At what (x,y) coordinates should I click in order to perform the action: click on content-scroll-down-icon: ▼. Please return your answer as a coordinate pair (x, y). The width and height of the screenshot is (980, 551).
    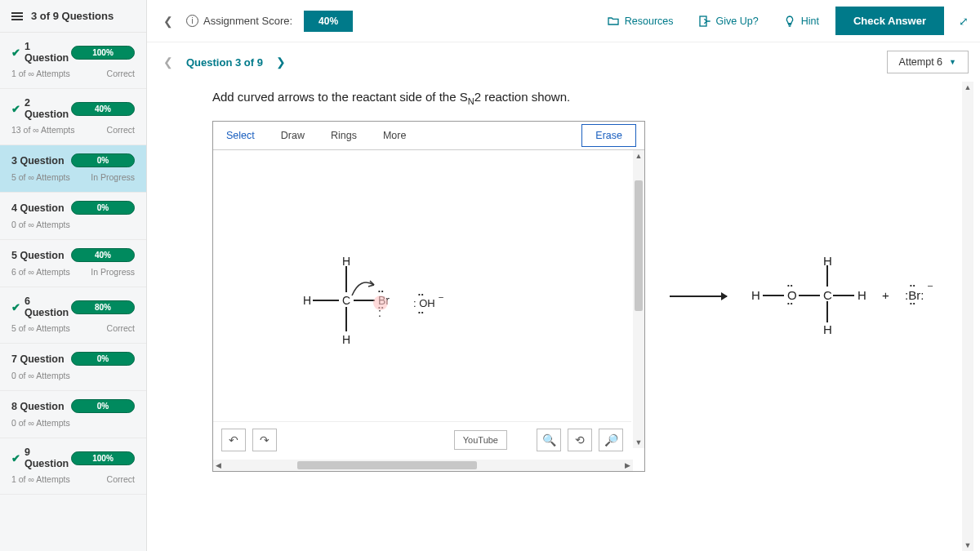
    Looking at the image, I should click on (969, 545).